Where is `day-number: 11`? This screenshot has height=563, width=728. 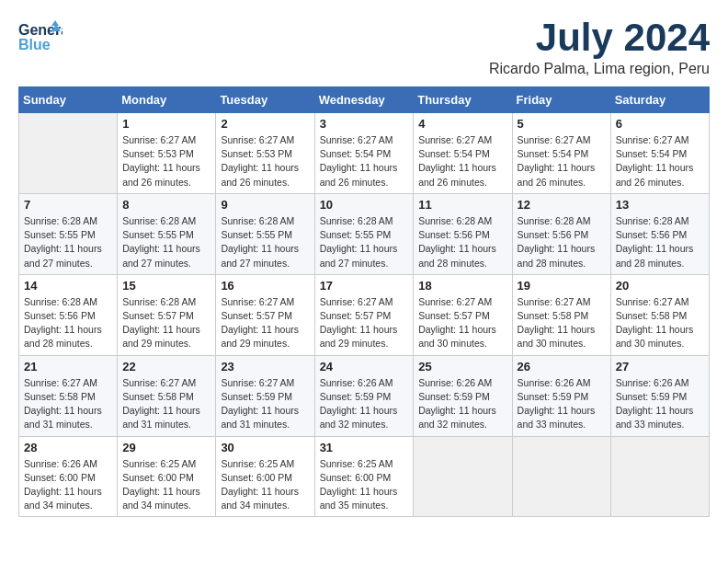
day-number: 11 is located at coordinates (462, 204).